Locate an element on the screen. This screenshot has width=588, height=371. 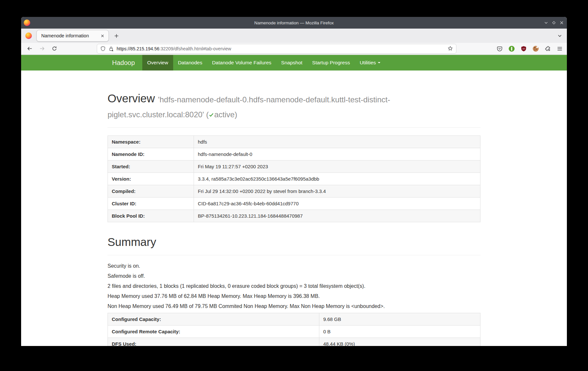
table-row: Namenode ID: hdfs-namenode-default-0 is located at coordinates (294, 154).